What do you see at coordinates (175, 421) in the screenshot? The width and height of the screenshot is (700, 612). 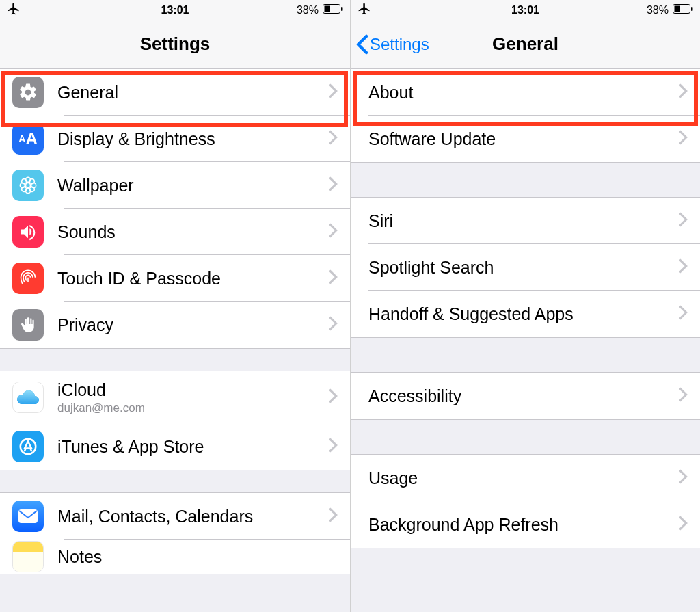 I see `settings-group-2: iCloud dujkan@me.com iTunes & App Store` at bounding box center [175, 421].